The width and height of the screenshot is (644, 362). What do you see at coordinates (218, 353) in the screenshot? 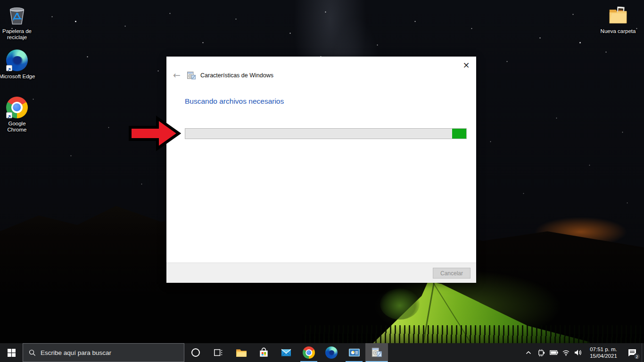
I see `task-view-button` at bounding box center [218, 353].